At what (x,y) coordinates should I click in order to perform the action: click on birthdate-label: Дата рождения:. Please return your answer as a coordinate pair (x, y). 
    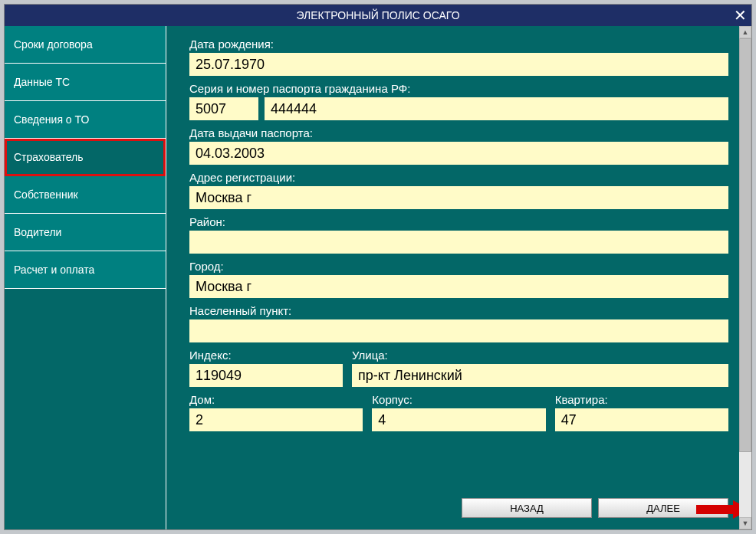
    Looking at the image, I should click on (459, 44).